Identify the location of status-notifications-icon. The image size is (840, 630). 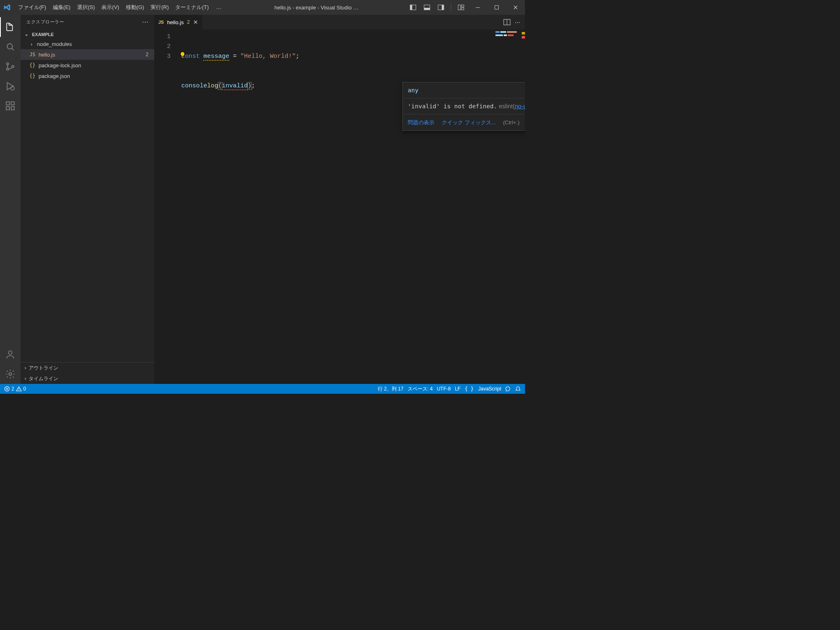
(518, 389).